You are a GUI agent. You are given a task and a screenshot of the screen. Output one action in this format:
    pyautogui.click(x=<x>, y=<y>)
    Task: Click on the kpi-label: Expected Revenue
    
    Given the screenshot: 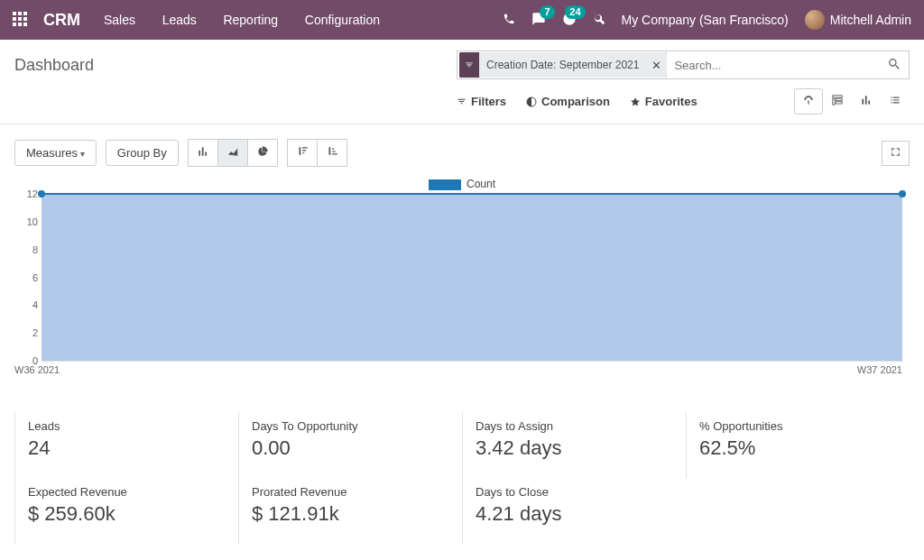 What is the action you would take?
    pyautogui.click(x=126, y=492)
    